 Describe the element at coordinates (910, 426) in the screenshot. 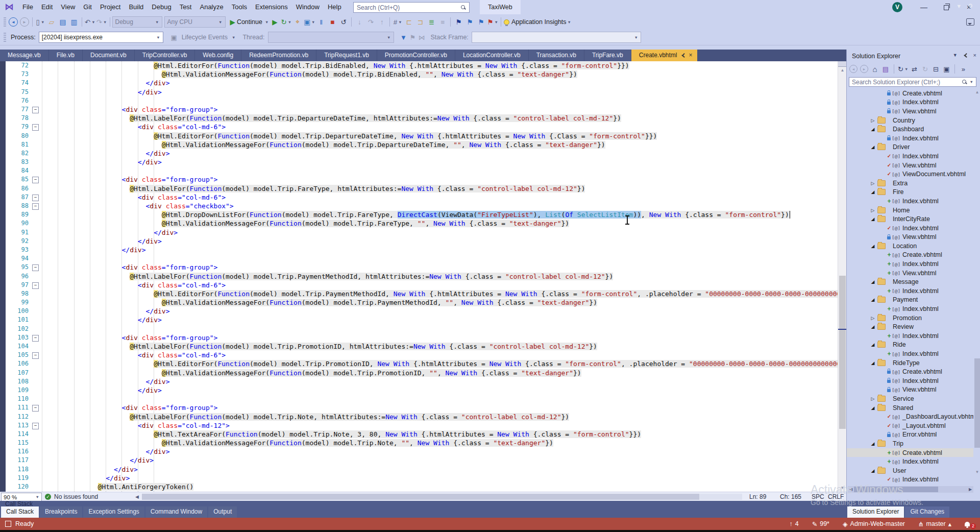

I see `tree-file-_layout.vbhtml: ✓[@]_Layout.vbhtml` at that location.